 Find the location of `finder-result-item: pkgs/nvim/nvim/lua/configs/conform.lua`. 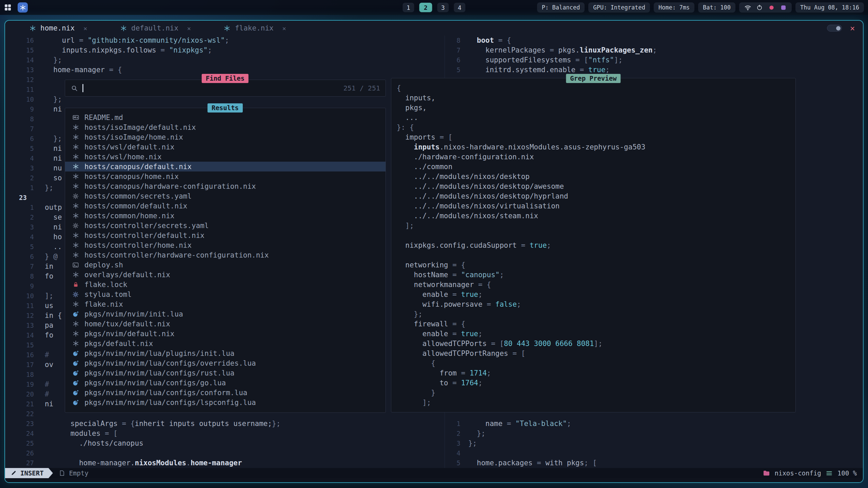

finder-result-item: pkgs/nvim/nvim/lua/configs/conform.lua is located at coordinates (225, 392).